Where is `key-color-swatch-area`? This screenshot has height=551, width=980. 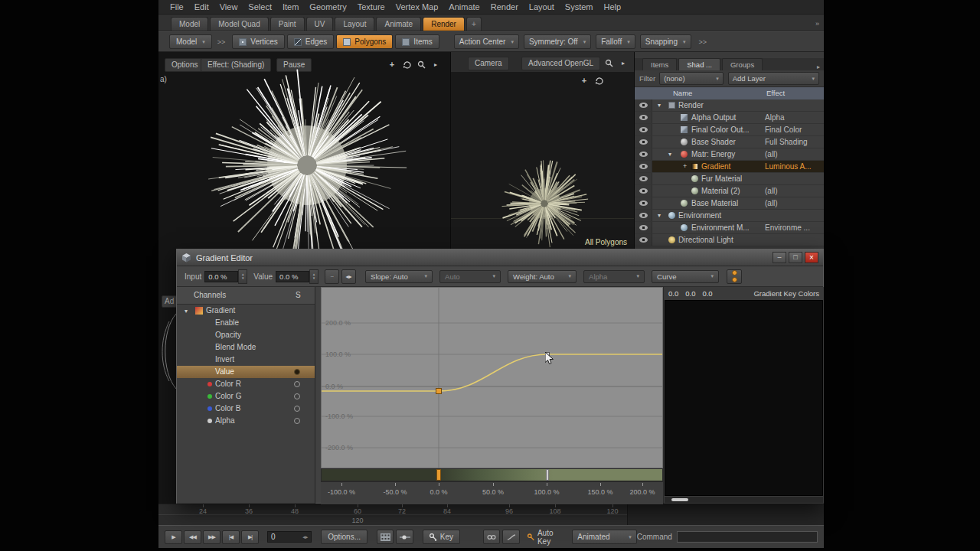
key-color-swatch-area is located at coordinates (744, 398).